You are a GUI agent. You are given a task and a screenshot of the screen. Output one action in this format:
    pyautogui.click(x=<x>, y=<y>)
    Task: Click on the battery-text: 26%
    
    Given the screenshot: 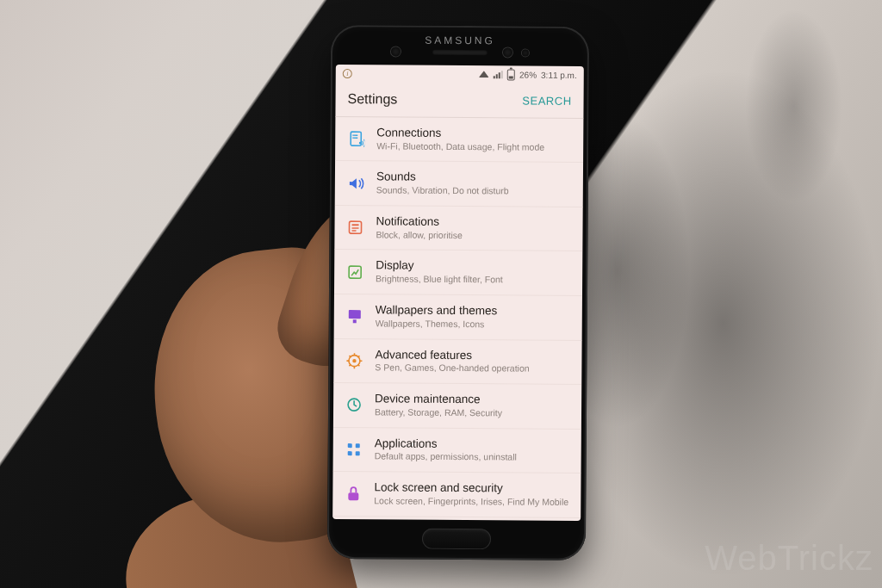 What is the action you would take?
    pyautogui.click(x=528, y=74)
    